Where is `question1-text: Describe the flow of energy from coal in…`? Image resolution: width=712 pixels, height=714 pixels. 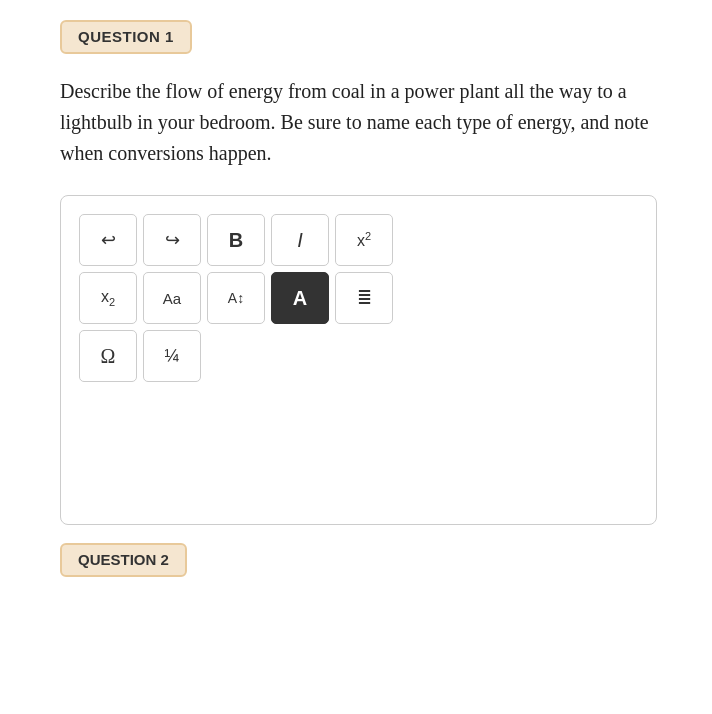
question1-text: Describe the flow of energy from coal in… is located at coordinates (358, 122).